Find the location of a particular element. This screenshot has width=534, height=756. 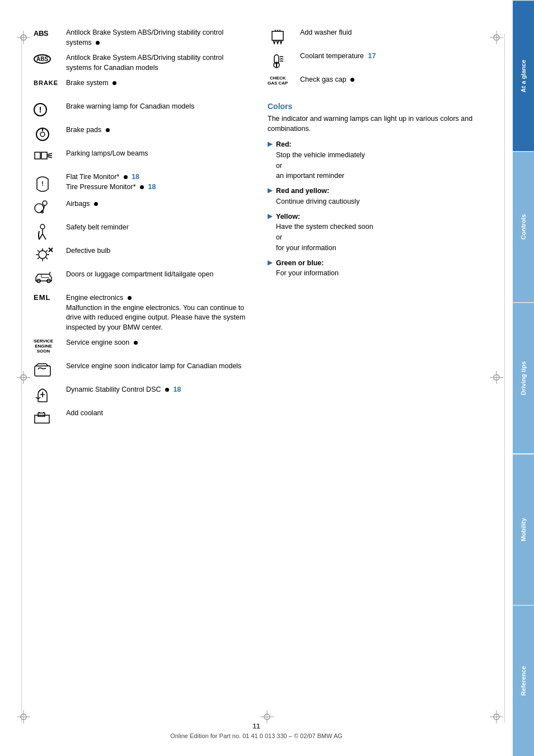

add-coolant-text: Add coolant is located at coordinates (158, 414).